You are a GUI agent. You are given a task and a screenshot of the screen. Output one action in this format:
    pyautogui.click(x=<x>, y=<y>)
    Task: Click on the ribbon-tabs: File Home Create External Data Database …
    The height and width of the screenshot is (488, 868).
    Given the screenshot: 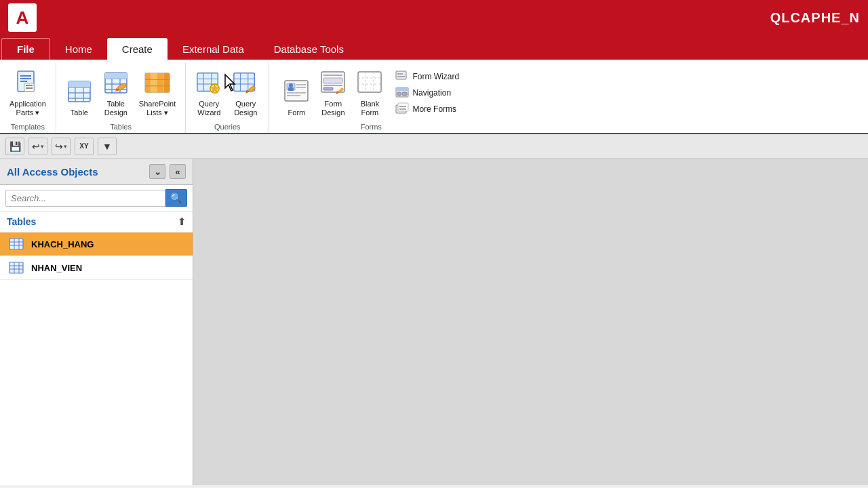 What is the action you would take?
    pyautogui.click(x=434, y=47)
    